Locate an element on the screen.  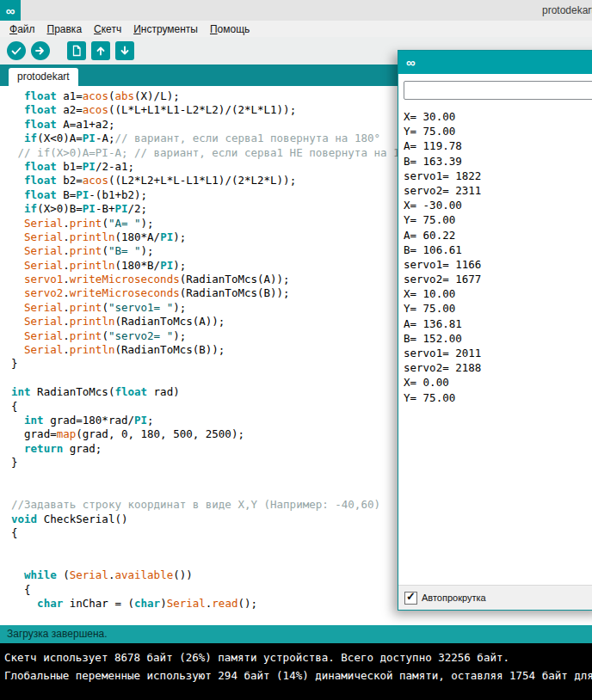
serial-output-line: servo2= 2311 is located at coordinates (497, 191).